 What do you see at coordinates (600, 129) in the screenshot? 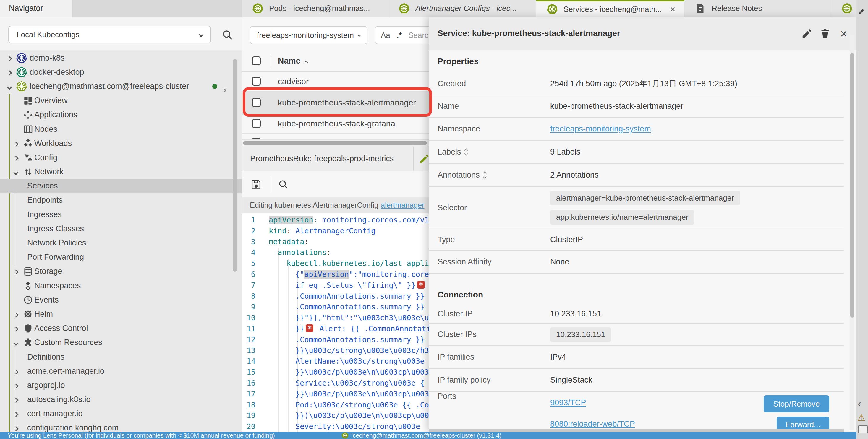
I see `namespace-link: freeleaps-monitoring-system` at bounding box center [600, 129].